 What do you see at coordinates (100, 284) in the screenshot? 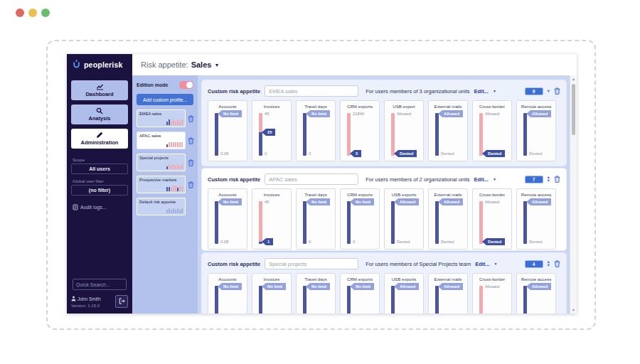
I see `quick-search-input` at bounding box center [100, 284].